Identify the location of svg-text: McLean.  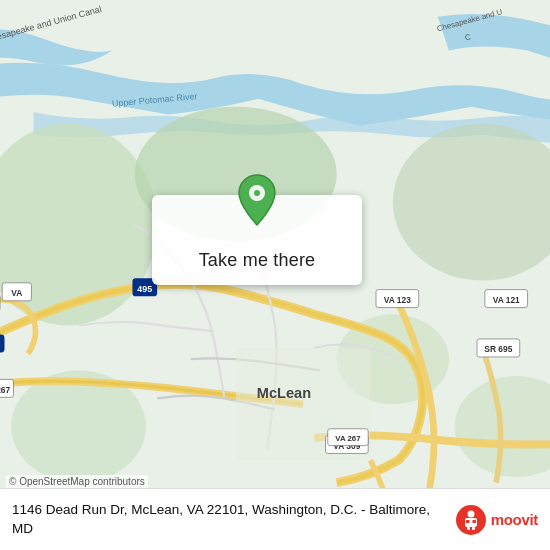
(284, 393).